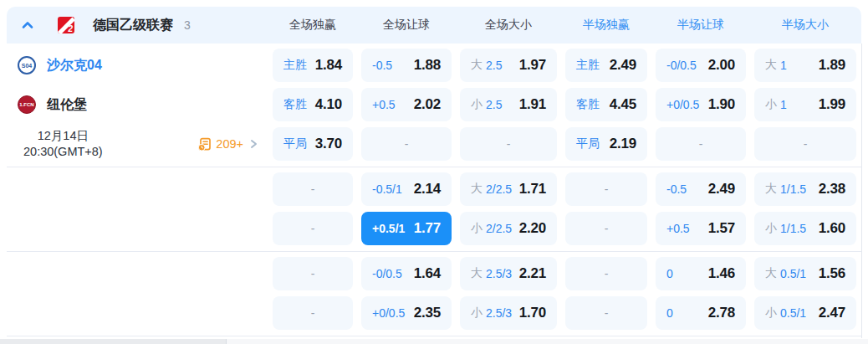 Image resolution: width=868 pixels, height=344 pixels. Describe the element at coordinates (313, 105) in the screenshot. I see `odds-cell: 客胜4.10` at that location.